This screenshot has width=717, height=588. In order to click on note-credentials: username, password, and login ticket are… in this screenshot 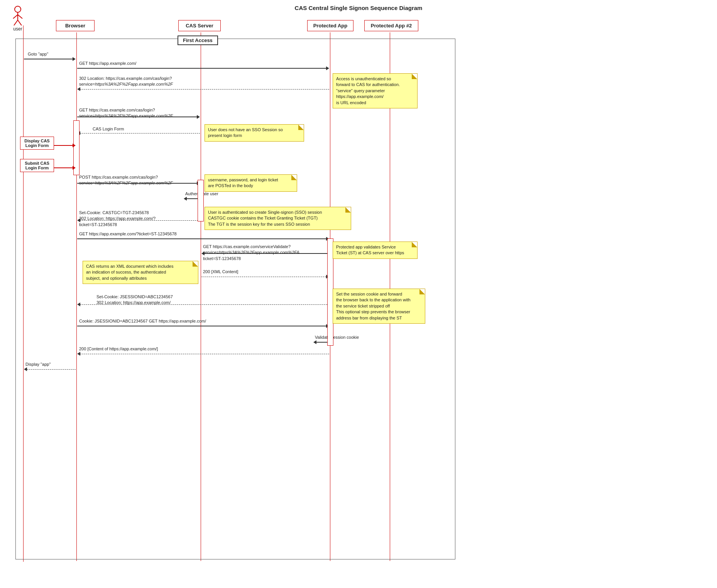, I will do `click(251, 183)`.